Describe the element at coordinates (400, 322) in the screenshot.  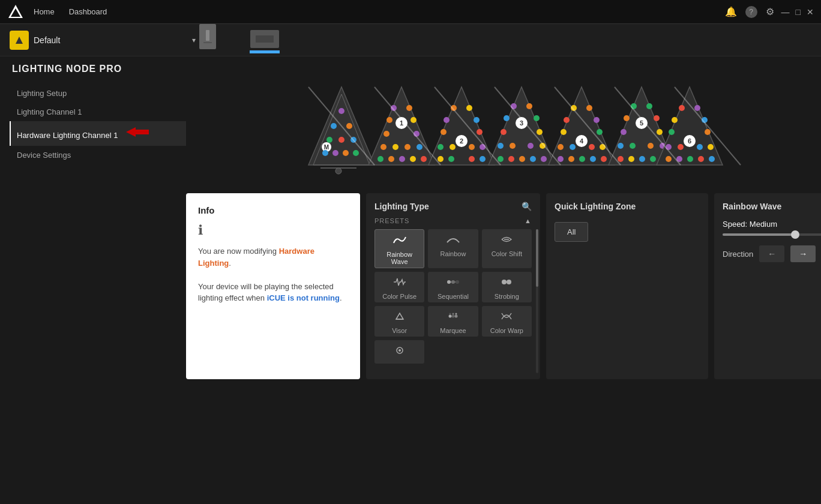
I see `preset-visor: Visor` at that location.